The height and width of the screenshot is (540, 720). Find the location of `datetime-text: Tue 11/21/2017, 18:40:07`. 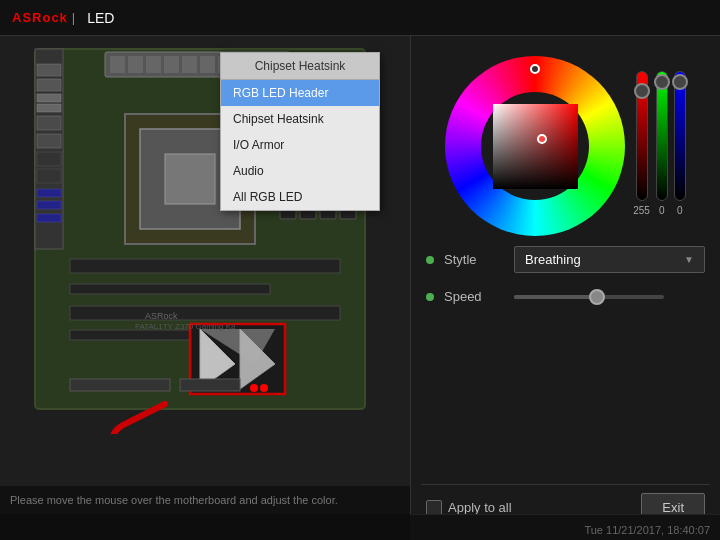

datetime-text: Tue 11/21/2017, 18:40:07 is located at coordinates (647, 530).